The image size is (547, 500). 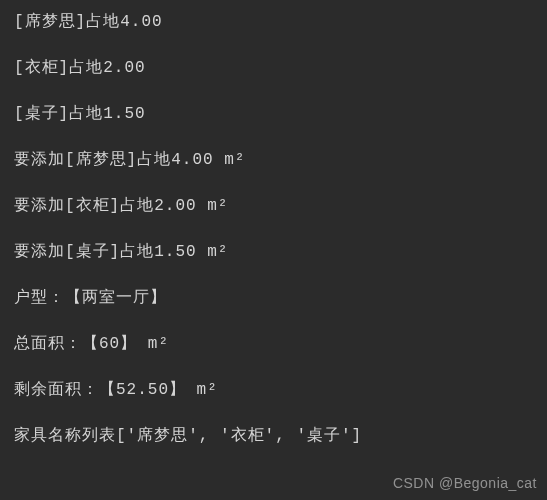 What do you see at coordinates (274, 160) in the screenshot?
I see `console-output-line: 要添加[席梦思]占地4.00 m²` at bounding box center [274, 160].